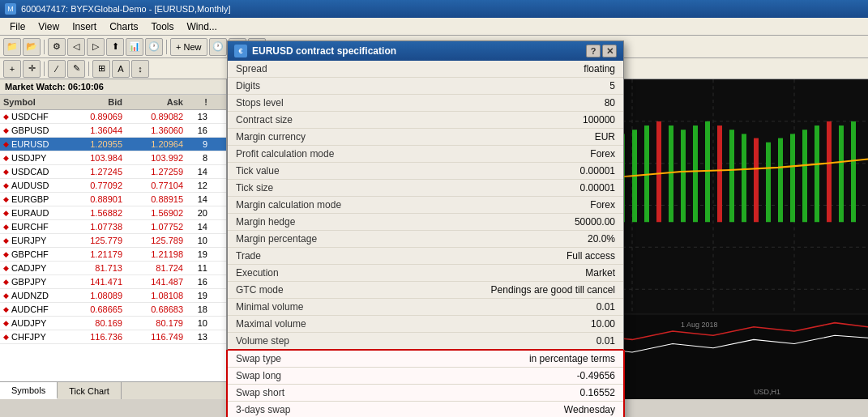  Describe the element at coordinates (425, 256) in the screenshot. I see `spec-row: Trade Full access` at that location.